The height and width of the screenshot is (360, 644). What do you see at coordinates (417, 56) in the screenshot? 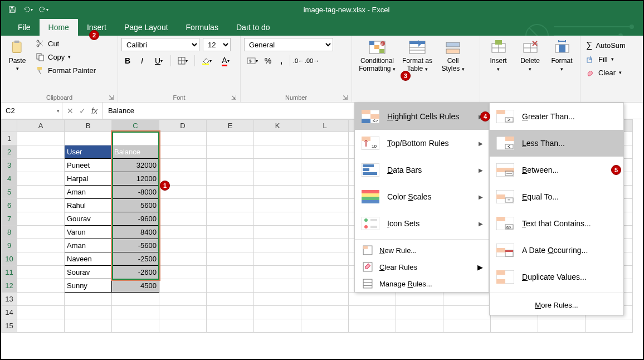
I see `format-as-table-button: Format asTable ▾` at bounding box center [417, 56].